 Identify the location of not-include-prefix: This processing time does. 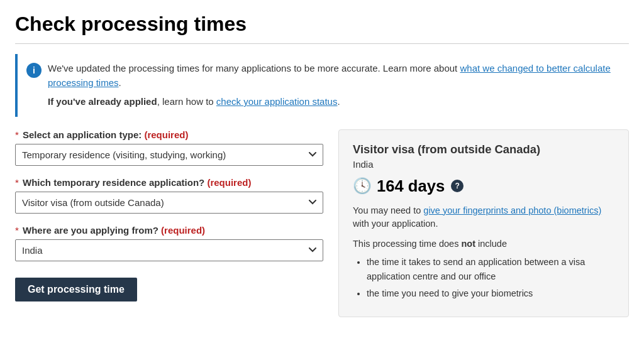
(407, 244).